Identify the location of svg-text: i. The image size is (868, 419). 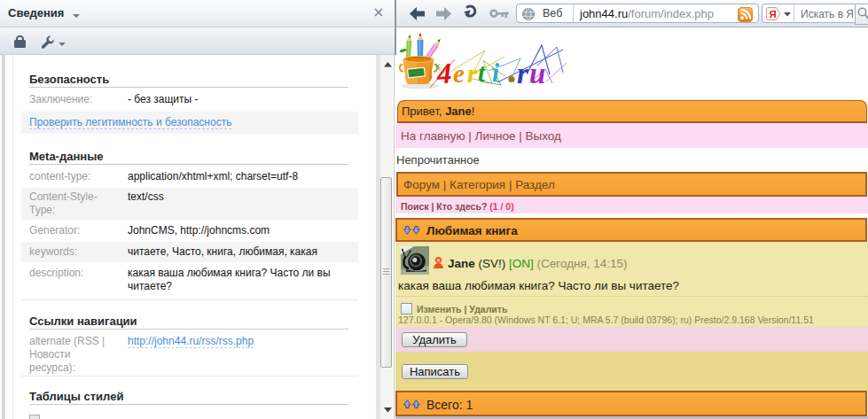
(496, 73).